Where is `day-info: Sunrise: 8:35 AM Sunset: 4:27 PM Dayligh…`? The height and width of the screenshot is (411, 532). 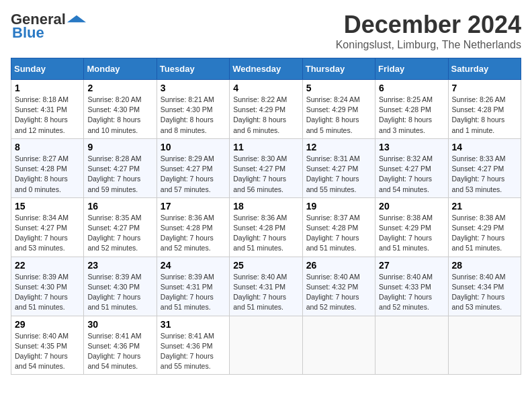 day-info: Sunrise: 8:35 AM Sunset: 4:27 PM Dayligh… is located at coordinates (120, 234).